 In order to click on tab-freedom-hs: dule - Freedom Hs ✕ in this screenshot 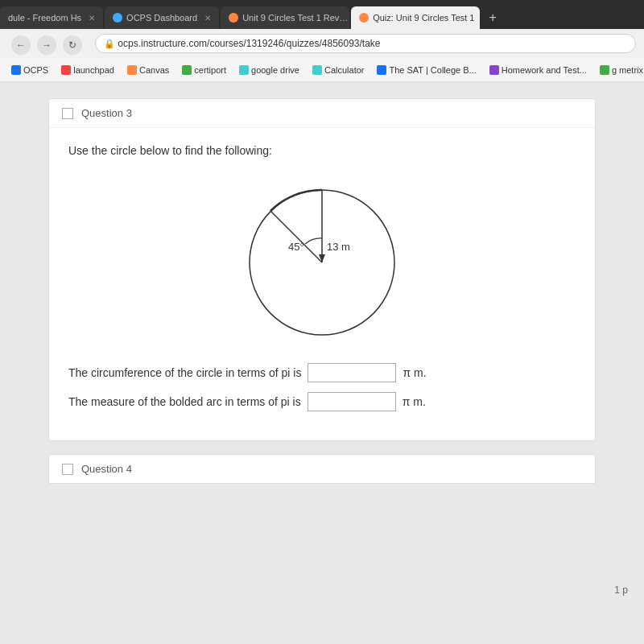, I will do `click(52, 18)`.